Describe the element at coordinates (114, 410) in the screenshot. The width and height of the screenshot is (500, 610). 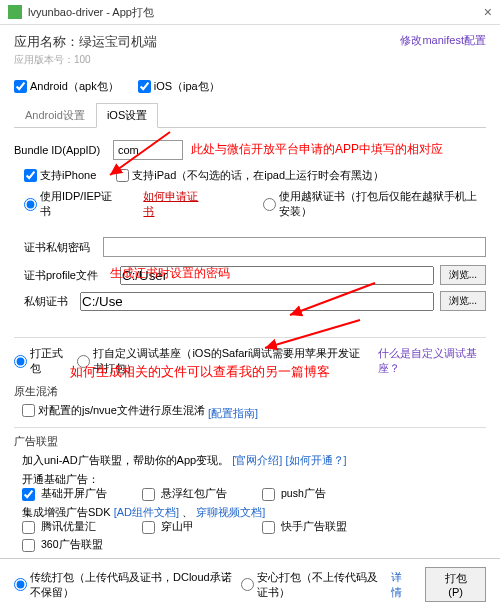
I see `obfuscation-checkbox: 对配置的js/nvue文件进行原生混淆` at that location.